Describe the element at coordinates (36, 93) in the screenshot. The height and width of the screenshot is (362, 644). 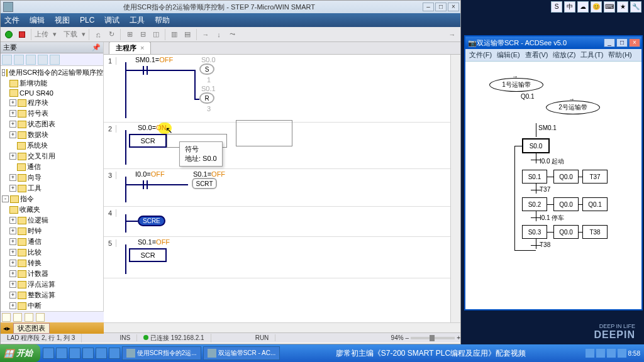
I see `tree-item: CPU SR40` at that location.